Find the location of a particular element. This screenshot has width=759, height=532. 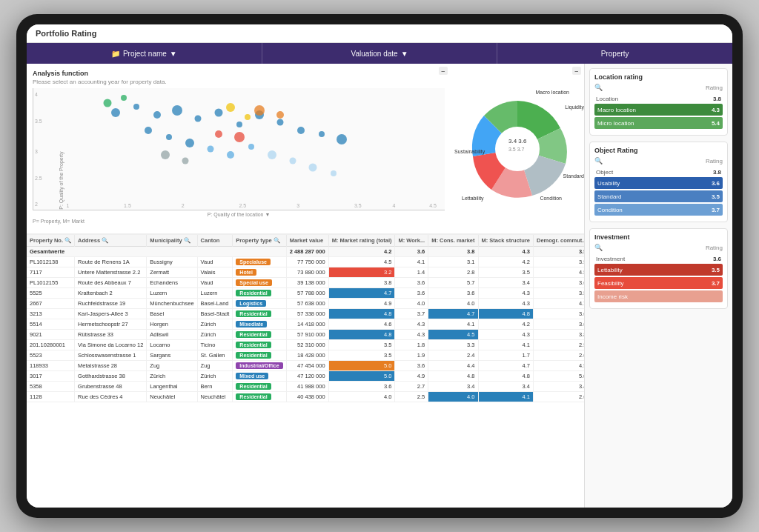

cell-address: Metalstrasse 28 is located at coordinates (111, 366).